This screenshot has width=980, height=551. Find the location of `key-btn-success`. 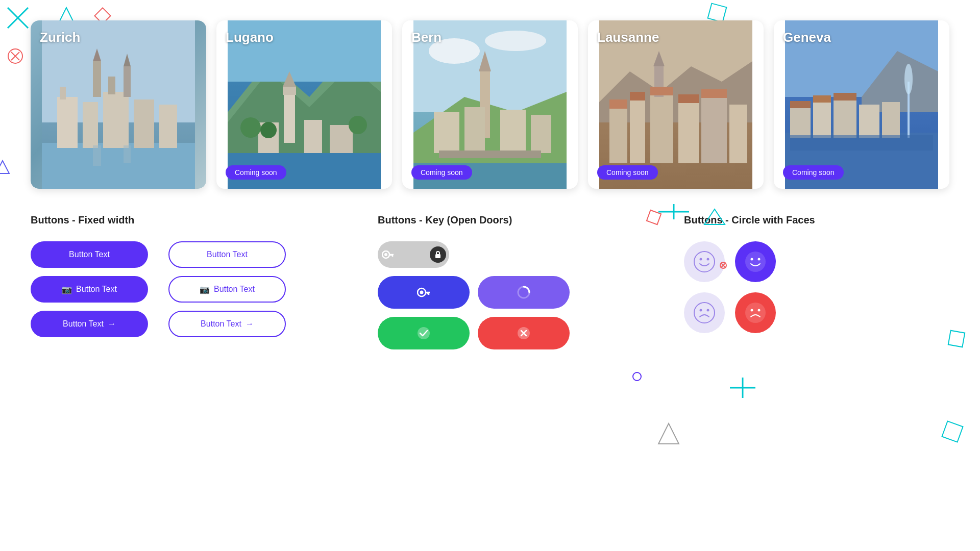

key-btn-success is located at coordinates (424, 333).